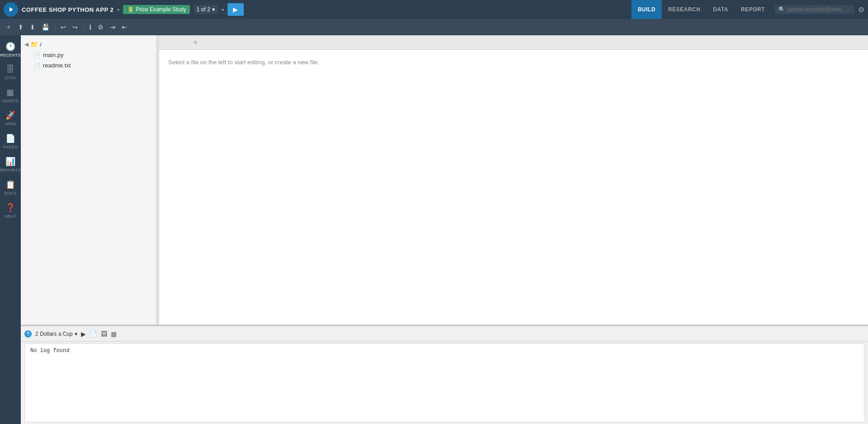 The width and height of the screenshot is (868, 424). I want to click on left-sidebar: 🕐 RECENTS 🗄 DATA ▦ ASSETS 🚀 APPS 📄 PAGES…, so click(10, 230).